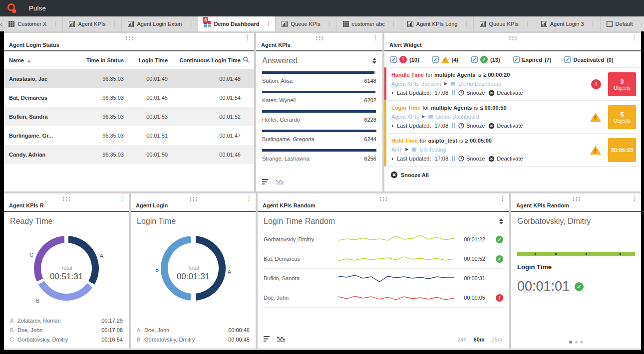  I want to click on table-row: Burlingame, Gr... 96:35:03 00:01:51 00:0…, so click(129, 136).